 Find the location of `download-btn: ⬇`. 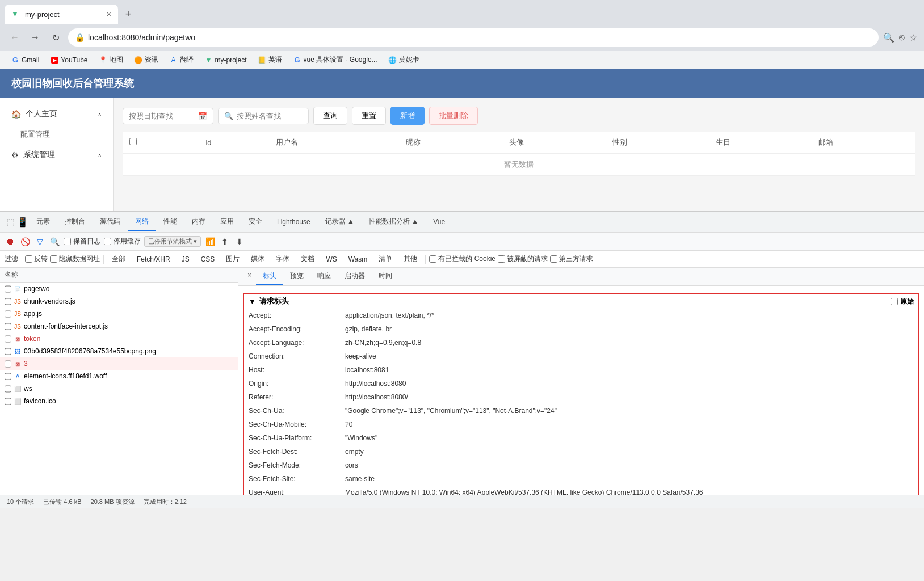

download-btn: ⬇ is located at coordinates (240, 242).